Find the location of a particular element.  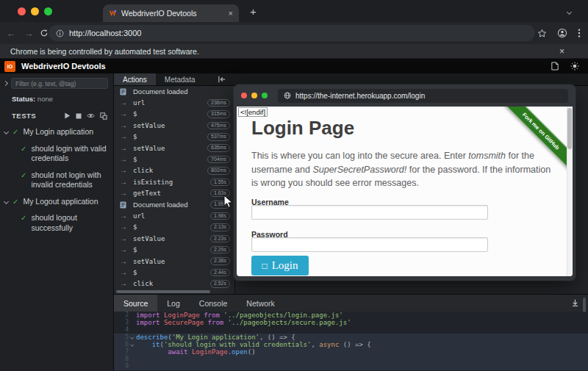

action-row: →setValue635ms is located at coordinates (174, 148).